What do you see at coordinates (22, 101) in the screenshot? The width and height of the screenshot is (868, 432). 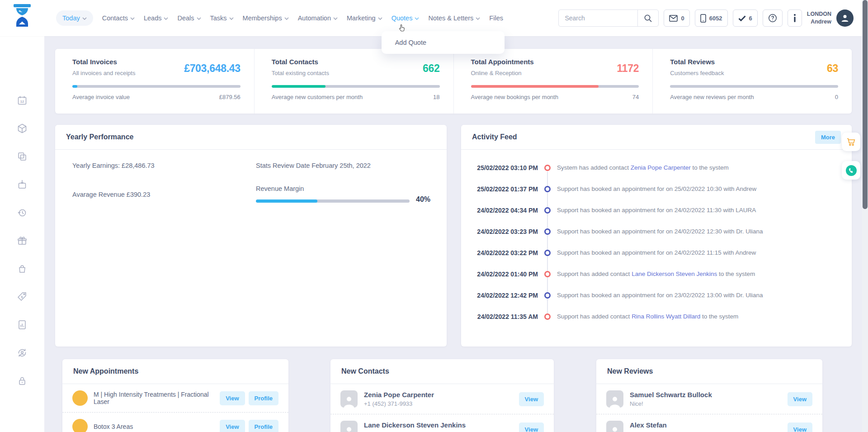 I see `svg-text: 12` at bounding box center [22, 101].